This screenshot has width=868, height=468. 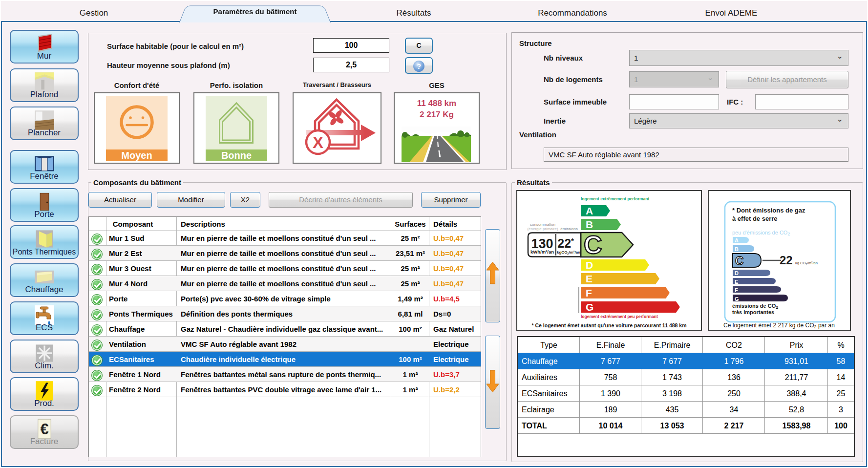 I want to click on svg-text: kgCO2/m²/an, so click(x=569, y=253).